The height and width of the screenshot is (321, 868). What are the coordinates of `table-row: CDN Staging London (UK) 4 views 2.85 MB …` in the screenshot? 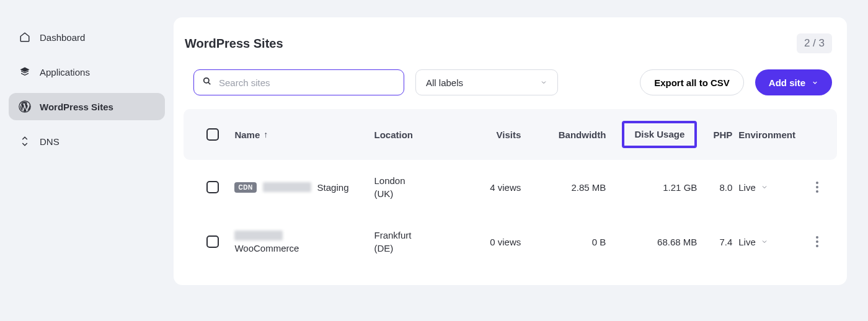 It's located at (510, 187).